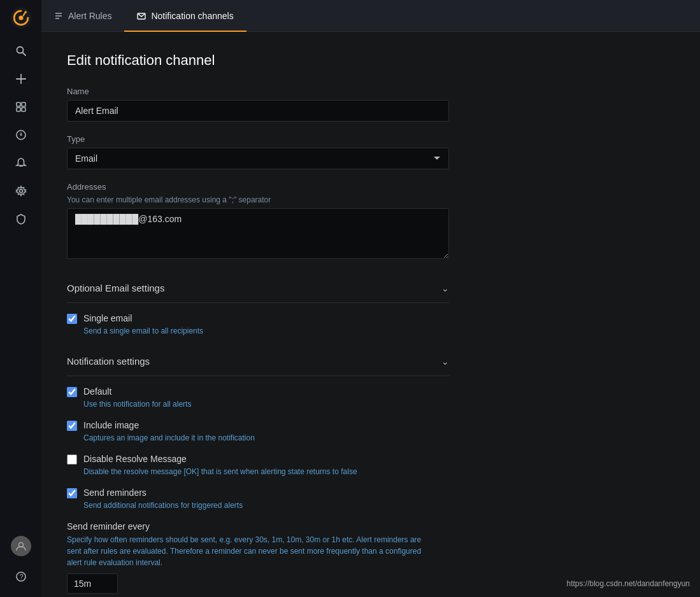 This screenshot has height=597, width=700. What do you see at coordinates (72, 392) in the screenshot?
I see `default-checkbox` at bounding box center [72, 392].